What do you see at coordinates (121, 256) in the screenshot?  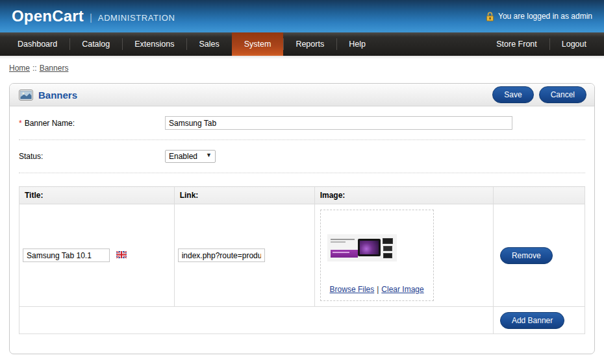 I see `uk-flag-icon` at bounding box center [121, 256].